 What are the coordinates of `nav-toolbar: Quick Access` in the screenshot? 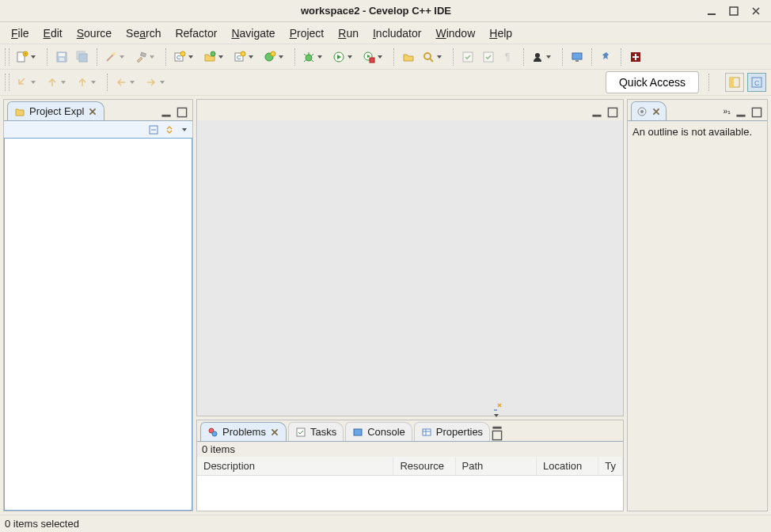 It's located at (386, 82).